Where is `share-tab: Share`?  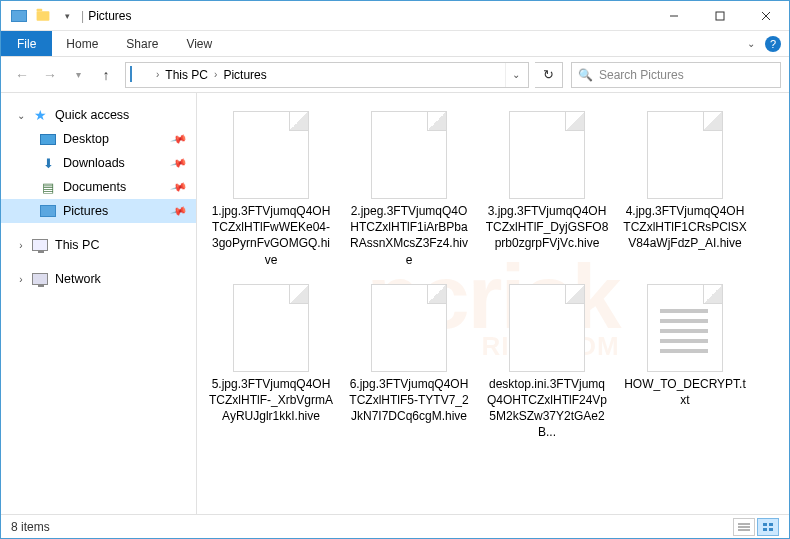 share-tab: Share is located at coordinates (142, 44).